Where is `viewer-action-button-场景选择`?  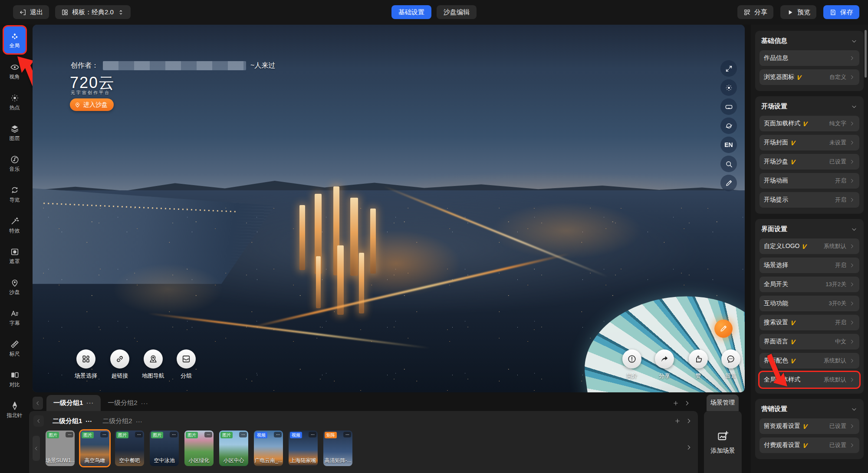 viewer-action-button-场景选择 is located at coordinates (86, 359).